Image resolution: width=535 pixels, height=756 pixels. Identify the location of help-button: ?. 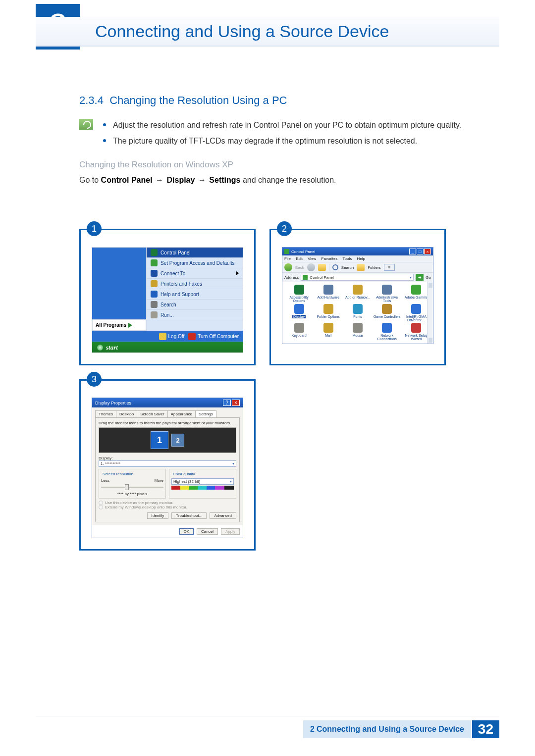
(227, 403).